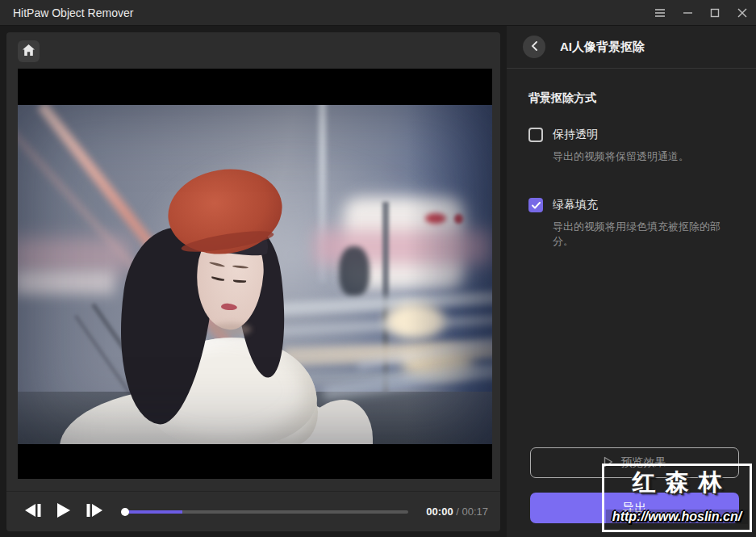  Describe the element at coordinates (457, 512) in the screenshot. I see `time-display: 00:00 / 00:17` at that location.